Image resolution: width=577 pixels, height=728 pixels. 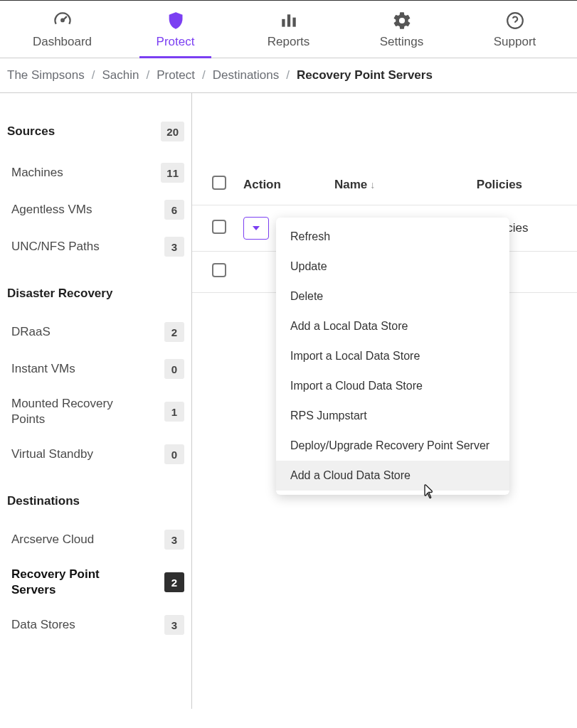 I want to click on tab-label: Protect, so click(x=176, y=42).